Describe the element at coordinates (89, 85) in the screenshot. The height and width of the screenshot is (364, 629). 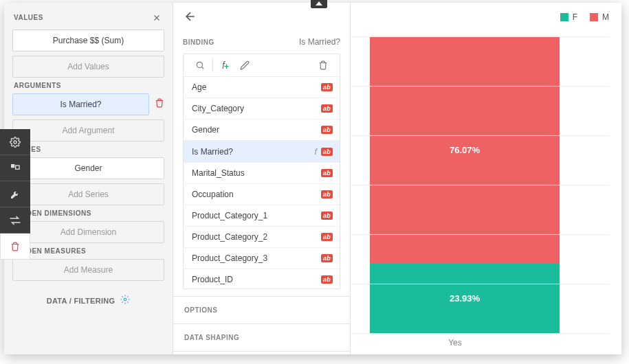
I see `arguments-title: ARGUMENTS` at that location.